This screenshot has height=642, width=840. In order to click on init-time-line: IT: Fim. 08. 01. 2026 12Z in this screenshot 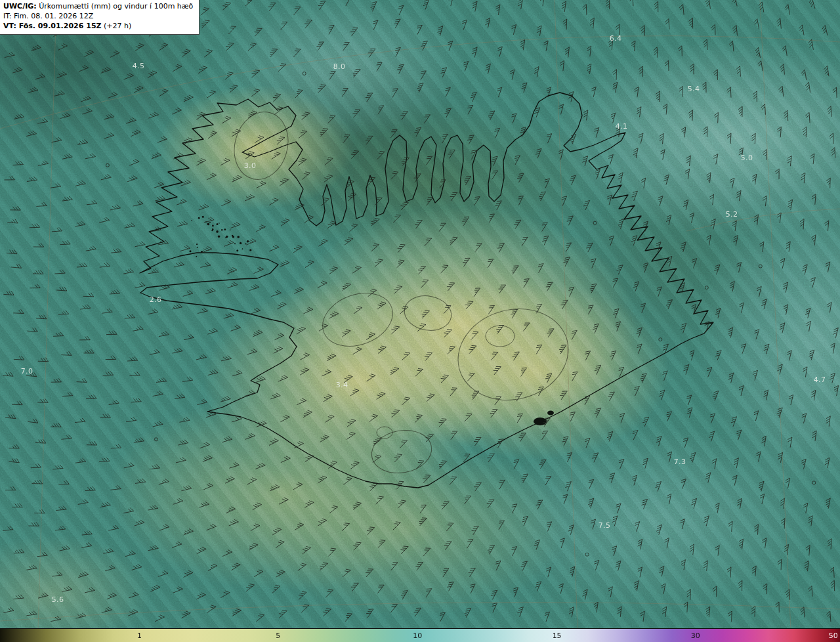, I will do `click(98, 17)`.